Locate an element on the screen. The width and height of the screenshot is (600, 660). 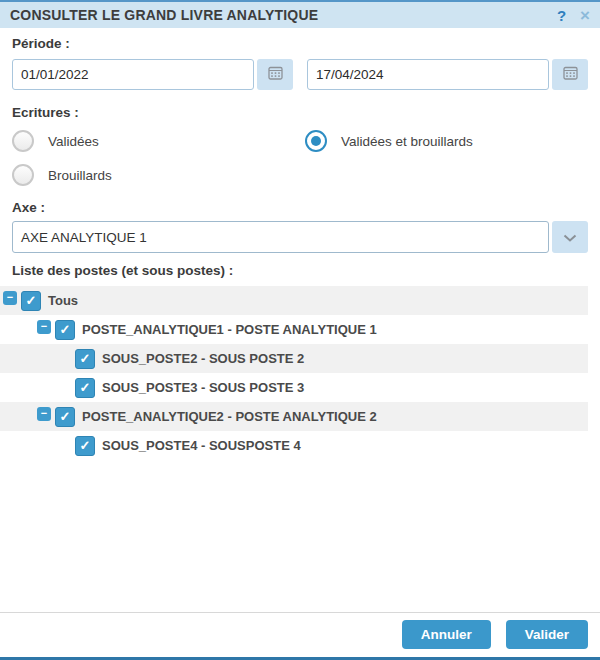
radio-label: Validées et brouillards is located at coordinates (407, 142).